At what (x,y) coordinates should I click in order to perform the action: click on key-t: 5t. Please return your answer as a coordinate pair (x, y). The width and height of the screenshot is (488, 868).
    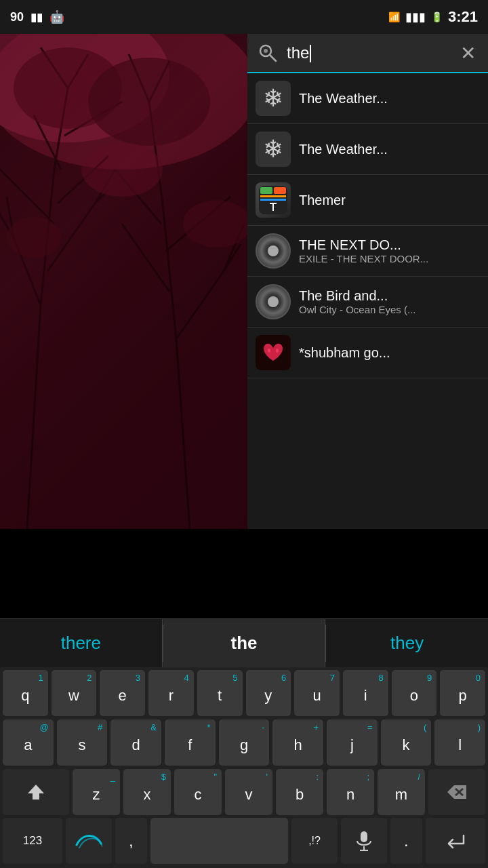
    Looking at the image, I should click on (220, 693).